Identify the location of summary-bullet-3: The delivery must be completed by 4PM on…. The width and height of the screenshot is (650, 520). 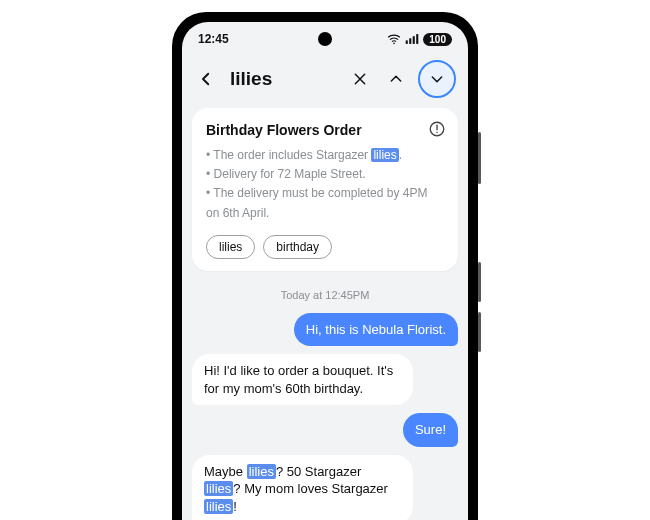
(325, 203).